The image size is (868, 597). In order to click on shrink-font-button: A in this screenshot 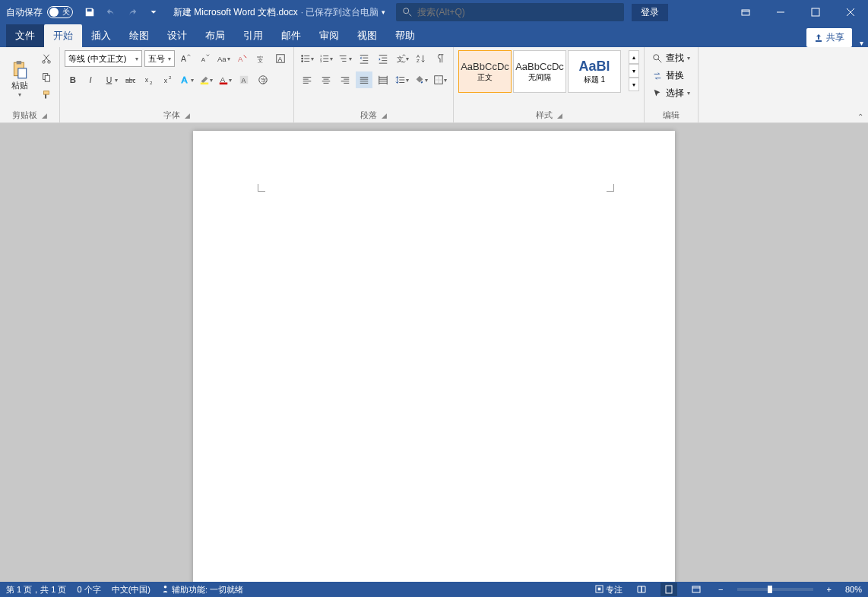, I will do `click(204, 59)`.